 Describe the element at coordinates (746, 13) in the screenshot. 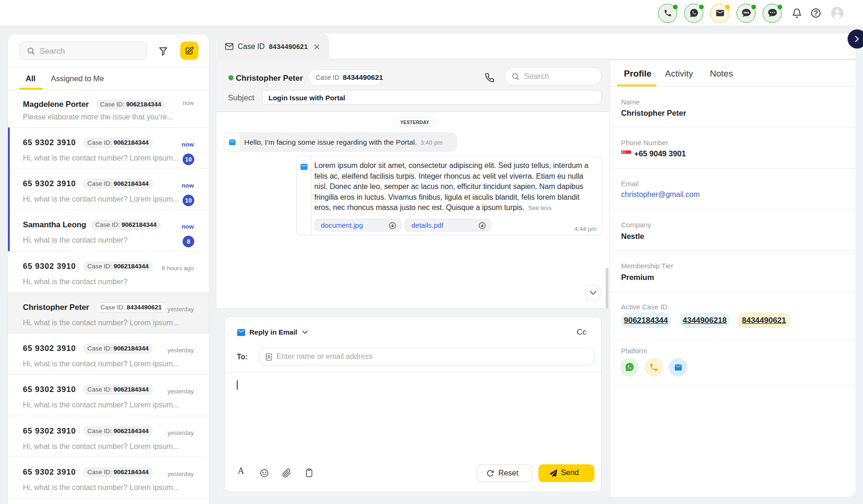

I see `svg-text: SMS` at that location.